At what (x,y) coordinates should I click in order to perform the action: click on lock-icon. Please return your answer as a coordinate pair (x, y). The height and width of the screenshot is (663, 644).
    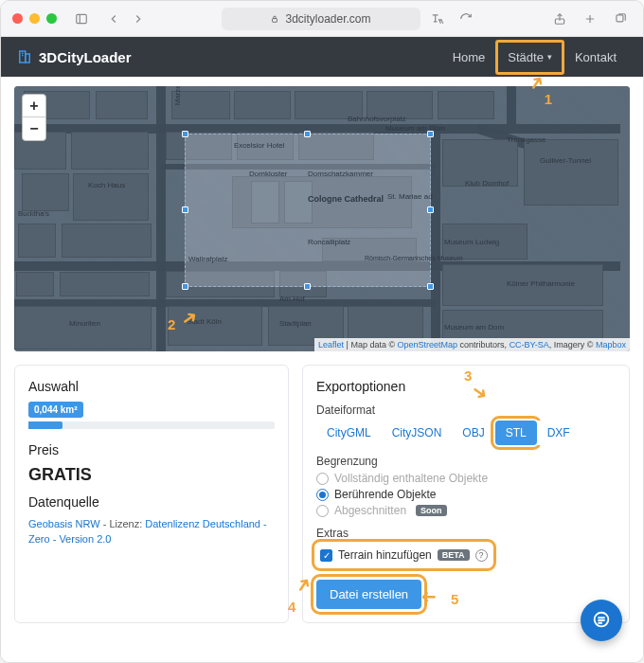
    Looking at the image, I should click on (275, 19).